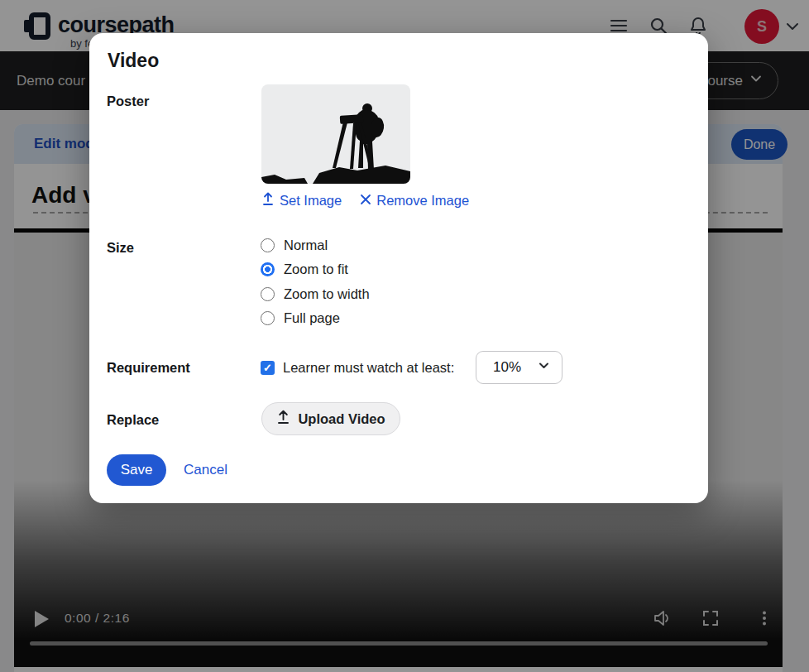  I want to click on cancel-button: Cancel, so click(205, 470).